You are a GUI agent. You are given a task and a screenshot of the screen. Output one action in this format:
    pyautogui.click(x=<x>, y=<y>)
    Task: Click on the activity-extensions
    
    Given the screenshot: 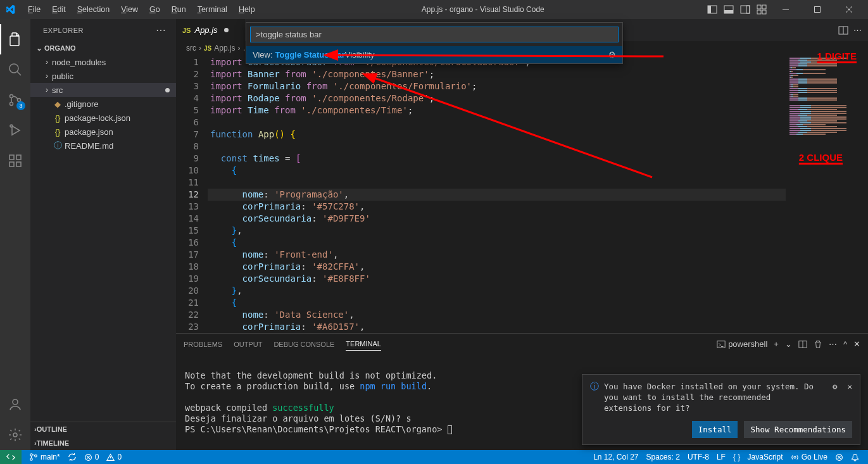 What is the action you would take?
    pyautogui.click(x=15, y=161)
    